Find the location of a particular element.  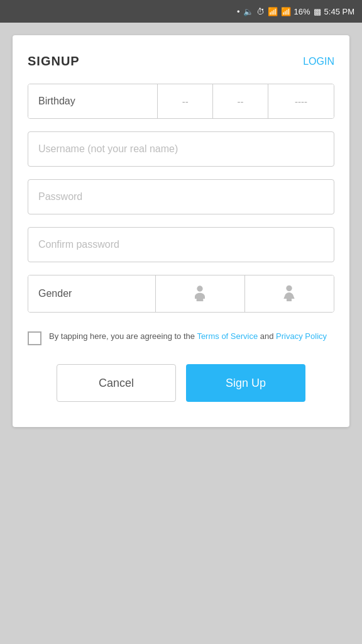

birthday-day: -- is located at coordinates (241, 101).